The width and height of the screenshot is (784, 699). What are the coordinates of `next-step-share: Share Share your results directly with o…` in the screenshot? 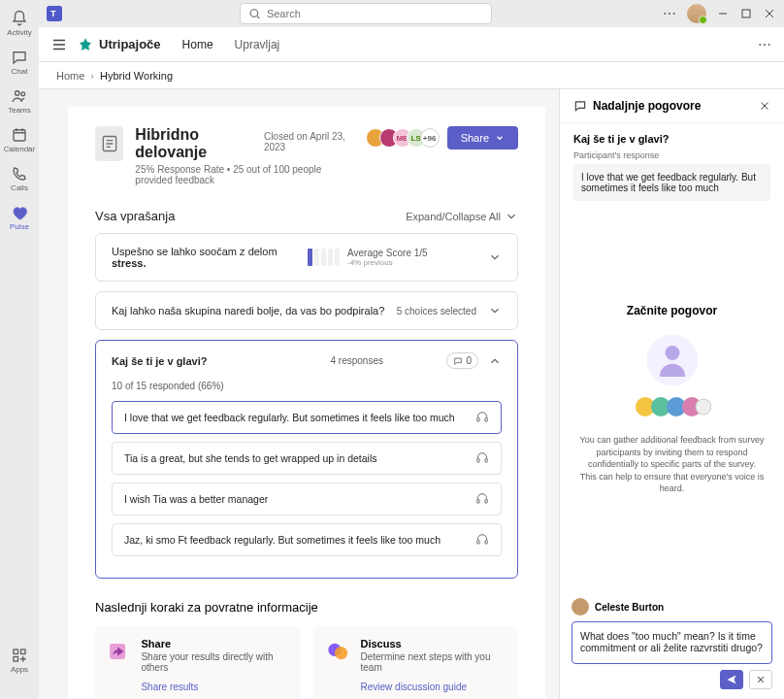 It's located at (198, 662).